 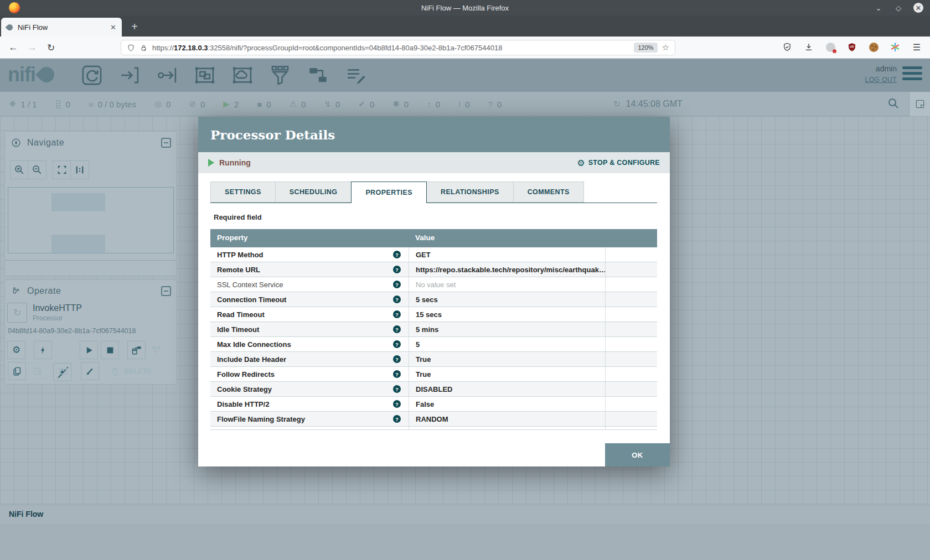 I want to click on dialog-title: Processor Details, so click(x=272, y=135).